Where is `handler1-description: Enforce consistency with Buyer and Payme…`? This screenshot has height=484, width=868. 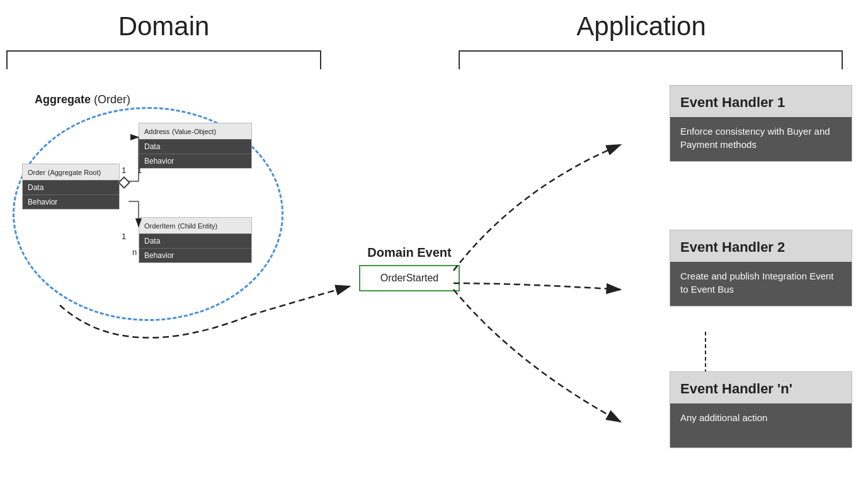
handler1-description: Enforce consistency with Buyer and Payme… is located at coordinates (761, 139).